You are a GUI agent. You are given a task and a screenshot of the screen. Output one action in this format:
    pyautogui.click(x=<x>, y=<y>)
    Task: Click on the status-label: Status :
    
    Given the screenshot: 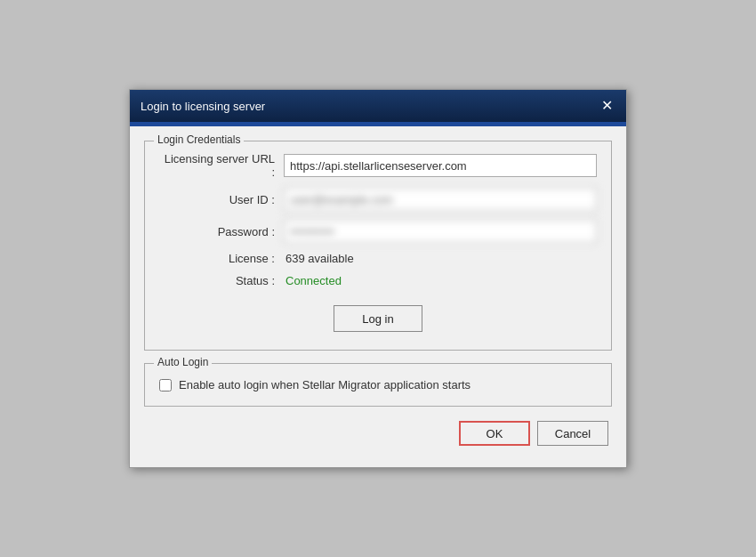 What is the action you would take?
    pyautogui.click(x=221, y=281)
    